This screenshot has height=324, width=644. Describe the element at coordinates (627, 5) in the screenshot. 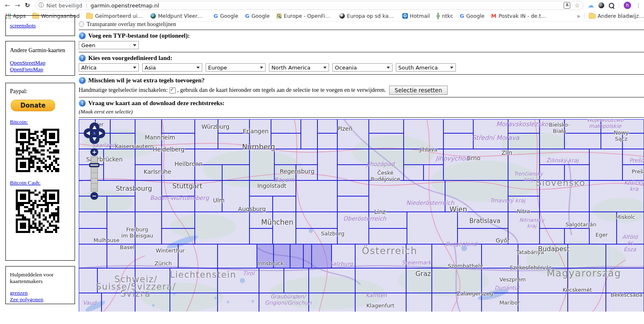

I see `profile-avatar: h` at that location.